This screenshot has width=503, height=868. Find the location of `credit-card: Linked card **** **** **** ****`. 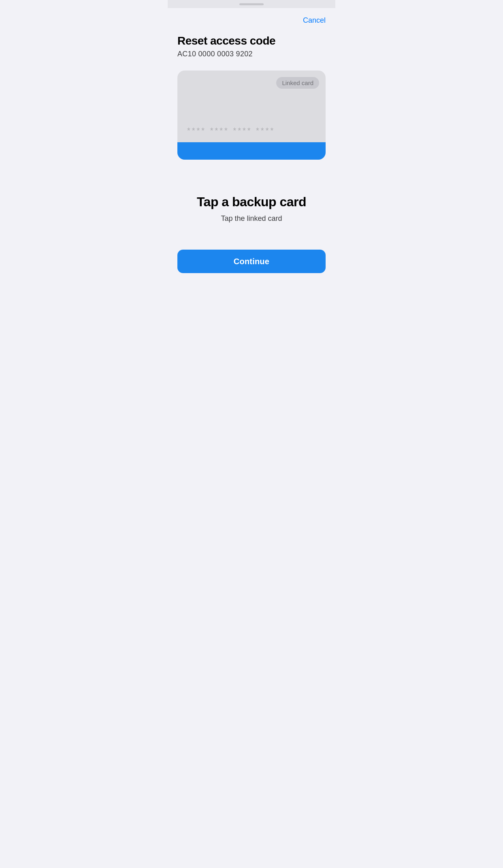

credit-card: Linked card **** **** **** **** is located at coordinates (252, 115).